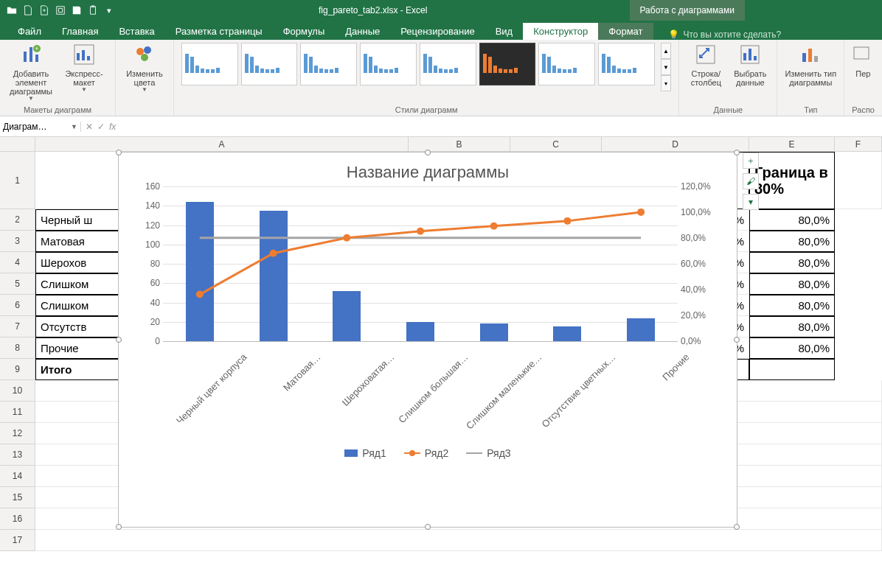 The width and height of the screenshot is (882, 588). What do you see at coordinates (84, 68) in the screenshot?
I see `quick-layout-button: Экспресс-макет ▼` at bounding box center [84, 68].